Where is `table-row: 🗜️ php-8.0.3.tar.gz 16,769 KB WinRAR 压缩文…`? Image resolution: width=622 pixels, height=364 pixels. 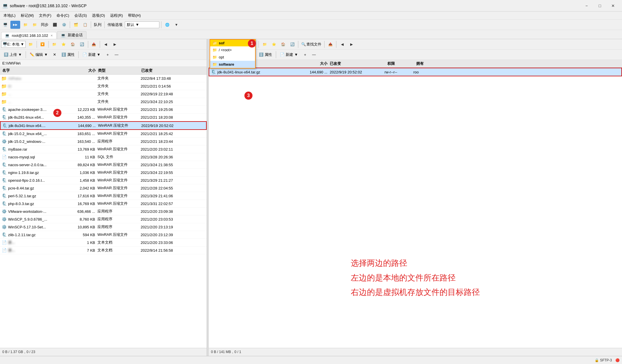 table-row: 🗜️ php-8.0.3.tar.gz 16,769 KB WinRAR 压缩文… is located at coordinates (103, 204).